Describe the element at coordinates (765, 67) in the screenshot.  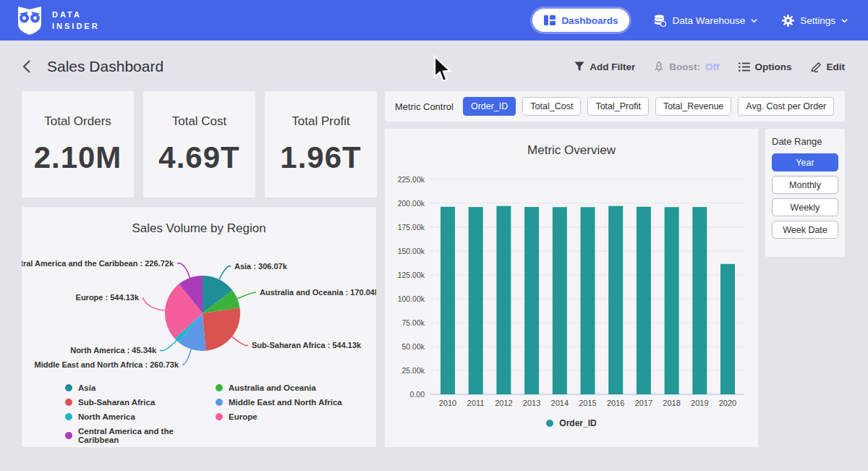
I see `options-button: Options` at that location.